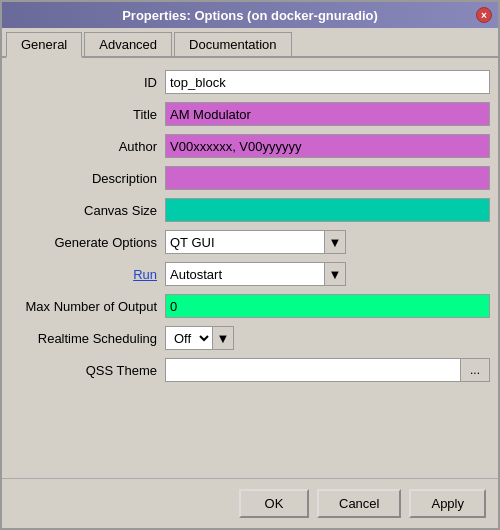 This screenshot has height=530, width=500. I want to click on id-label: ID, so click(88, 82).